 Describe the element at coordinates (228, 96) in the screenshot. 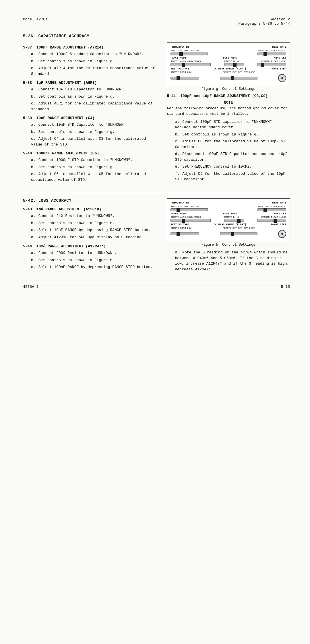

I see `section-41-title: 5-41. 100pF and 10pF RANGE ADJUSTMENT (C…` at that location.